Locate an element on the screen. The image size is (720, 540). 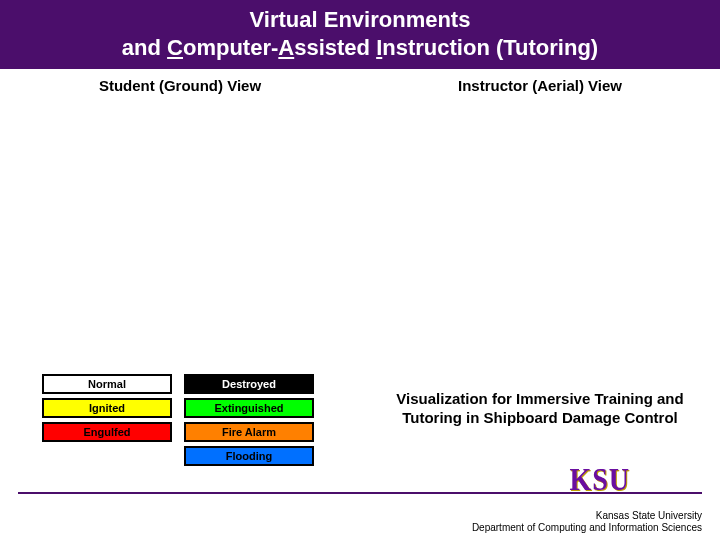
footer-line2: Department of Computing and Information … is located at coordinates (587, 528).